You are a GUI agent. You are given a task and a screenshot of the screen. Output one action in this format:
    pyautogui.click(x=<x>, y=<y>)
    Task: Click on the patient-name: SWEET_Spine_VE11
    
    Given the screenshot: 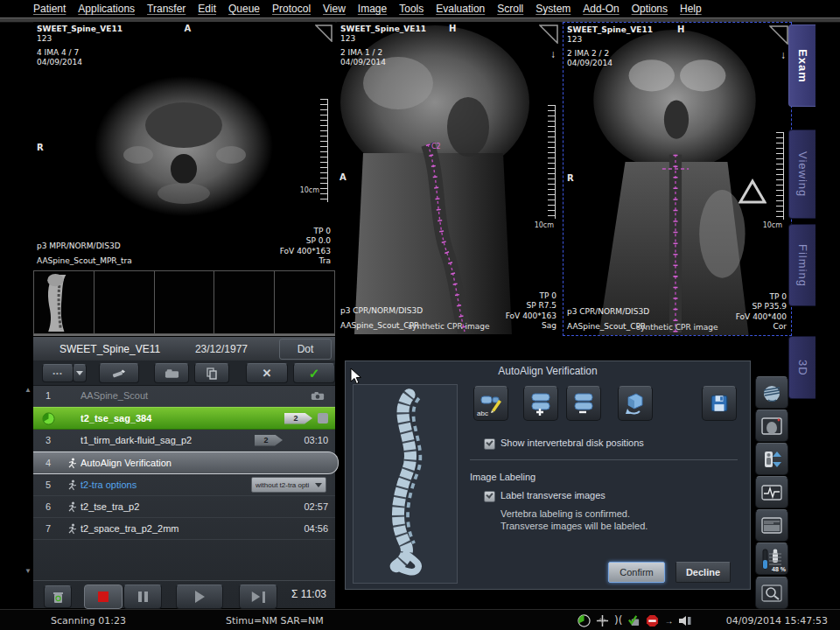 What is the action you would take?
    pyautogui.click(x=110, y=349)
    